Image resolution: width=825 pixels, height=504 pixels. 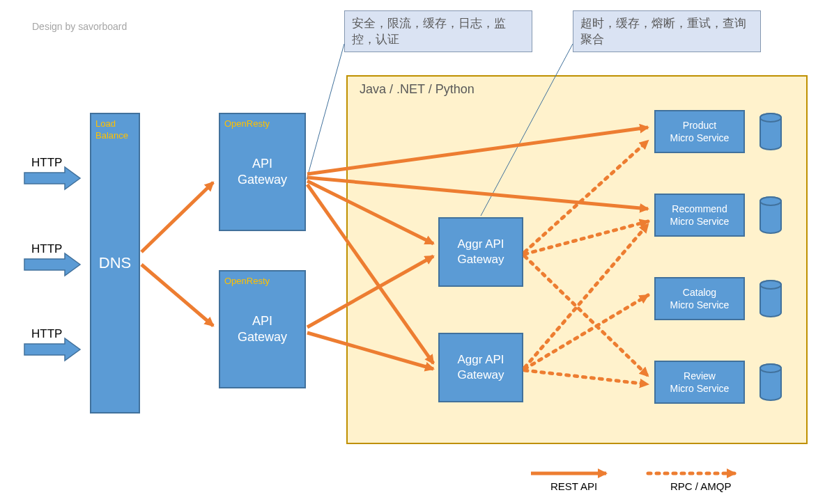 I want to click on legend-rest: REST API, so click(x=574, y=486).